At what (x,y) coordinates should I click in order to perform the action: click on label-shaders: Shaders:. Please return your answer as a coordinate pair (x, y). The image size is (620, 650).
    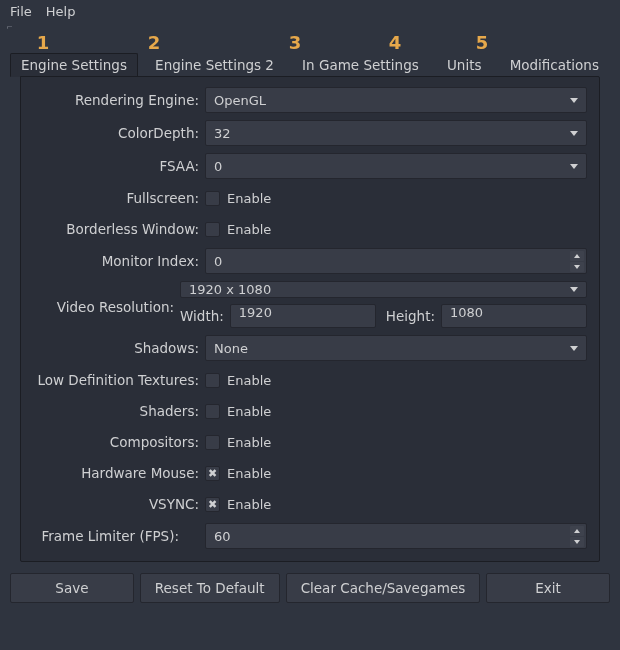
    Looking at the image, I should click on (119, 411).